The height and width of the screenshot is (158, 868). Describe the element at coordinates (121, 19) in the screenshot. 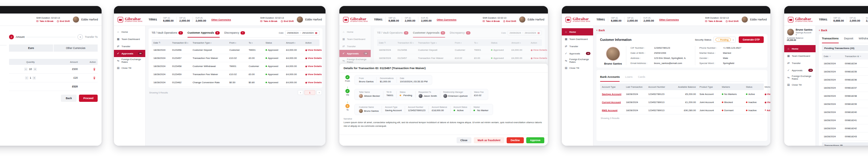

I see `gibraltar-crest-icon` at that location.